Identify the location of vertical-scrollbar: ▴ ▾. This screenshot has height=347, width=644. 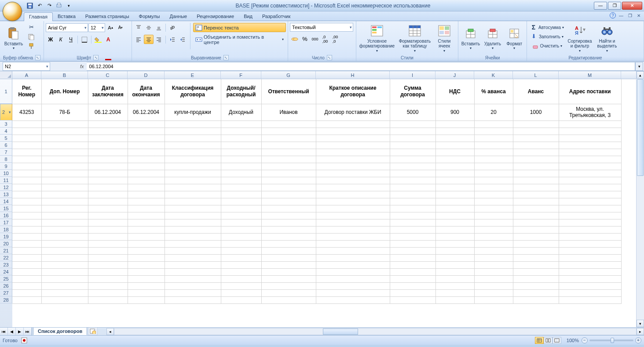
(640, 199).